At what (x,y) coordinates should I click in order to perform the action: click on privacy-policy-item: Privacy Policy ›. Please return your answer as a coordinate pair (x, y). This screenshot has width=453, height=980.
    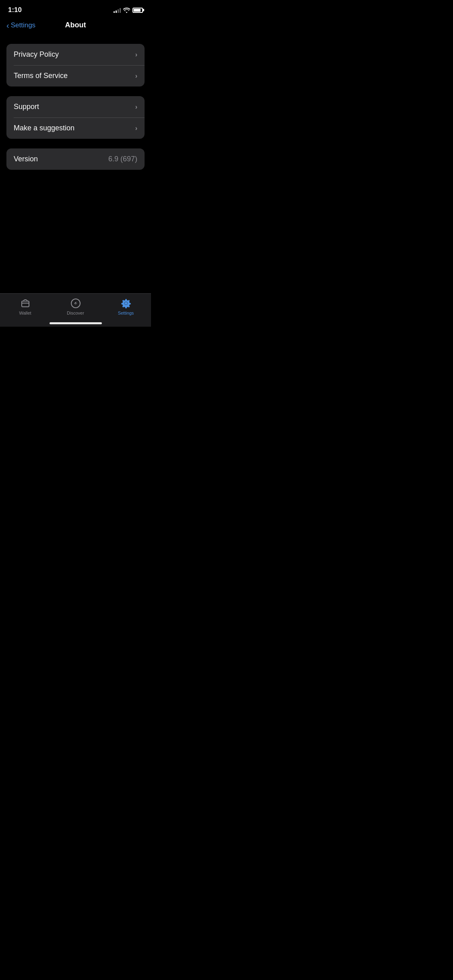
    Looking at the image, I should click on (76, 55).